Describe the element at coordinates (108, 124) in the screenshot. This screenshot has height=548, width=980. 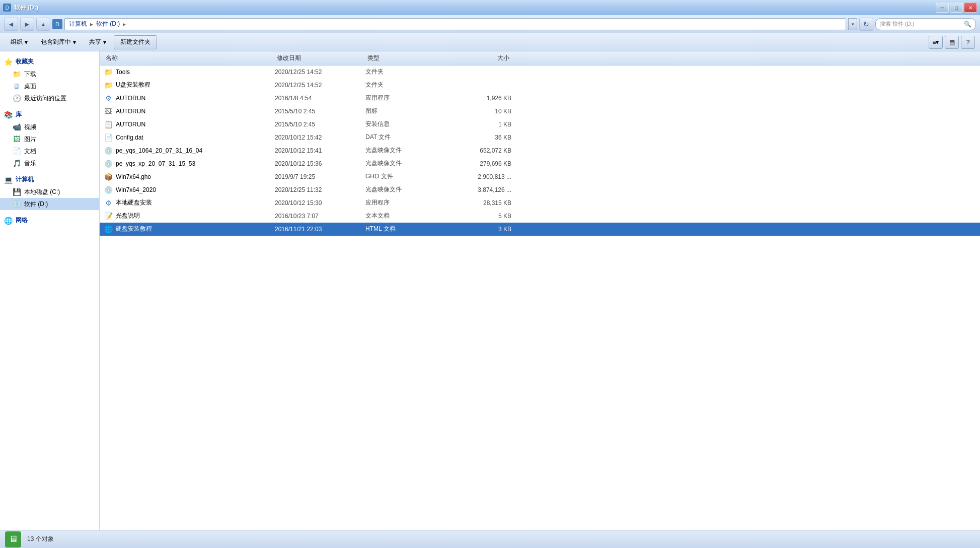
I see `file-type-icon: 📋` at that location.